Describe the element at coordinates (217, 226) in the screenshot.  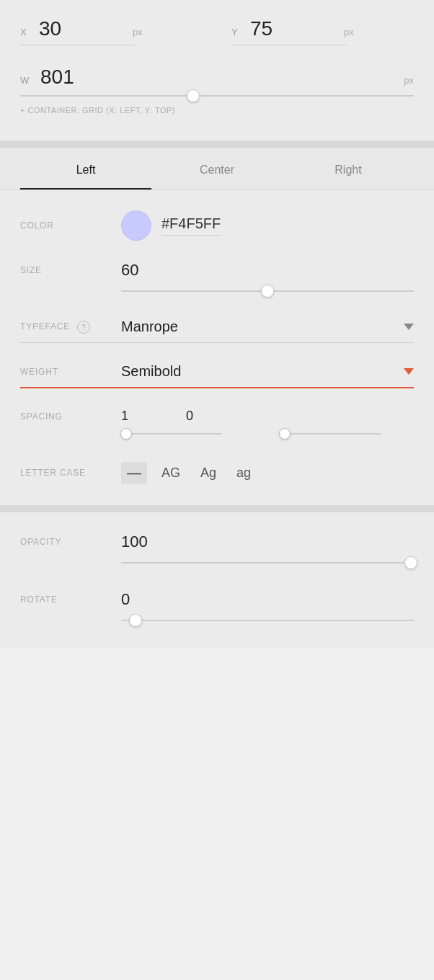
I see `color-row: COLOR #F4F5FF` at that location.